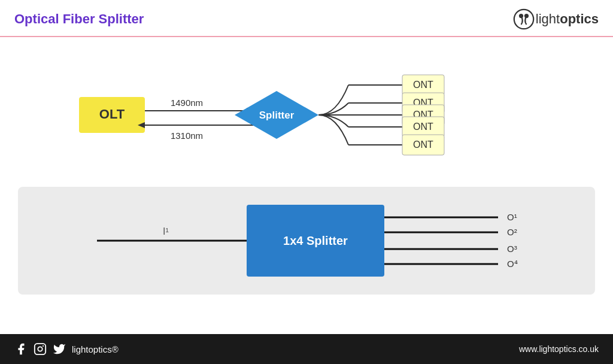  Describe the element at coordinates (423, 145) in the screenshot. I see `ont-label-5: ONT` at that location.